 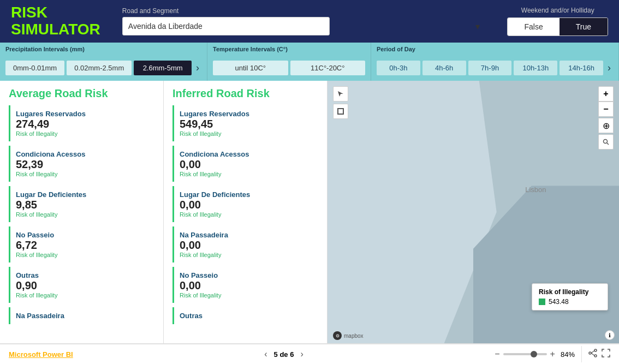 I want to click on map-cursor-button, so click(x=341, y=94).